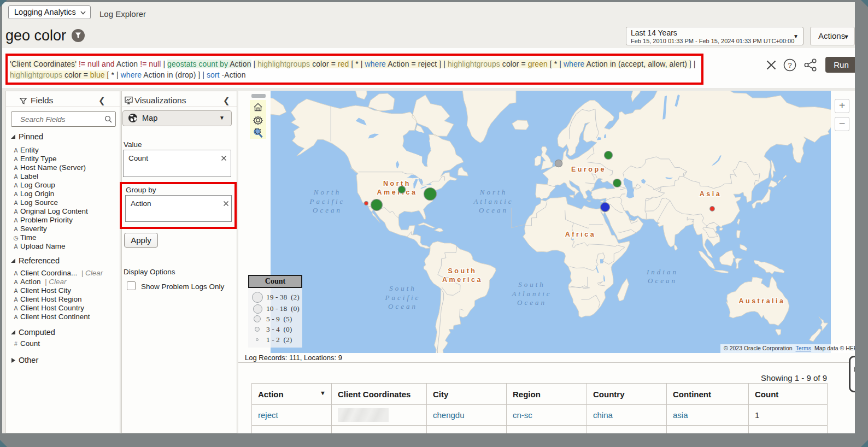 This screenshot has height=447, width=868. Describe the element at coordinates (662, 272) in the screenshot. I see `svg-text: Indian` at that location.